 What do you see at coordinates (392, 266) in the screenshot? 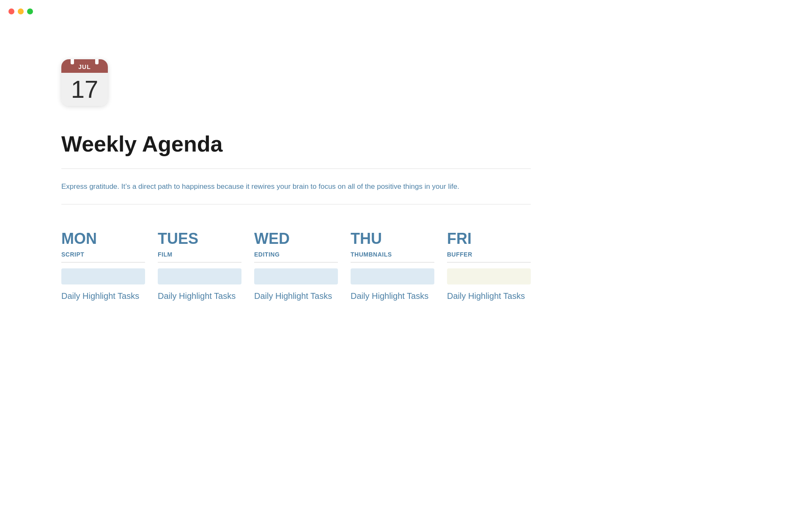
I see `day-column-thu: THUTHUMBNAILSDaily Highlight Tasks` at bounding box center [392, 266].